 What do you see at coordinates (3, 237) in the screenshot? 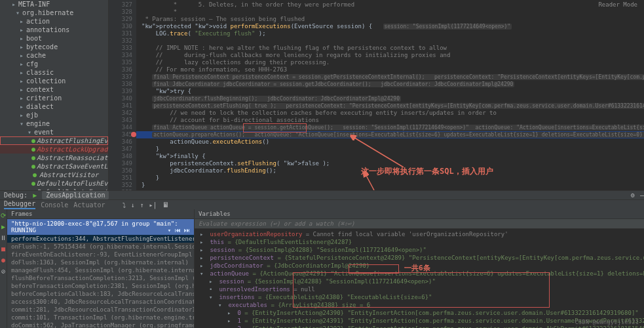
I see `pause-icon: ⏸` at bounding box center [3, 237].